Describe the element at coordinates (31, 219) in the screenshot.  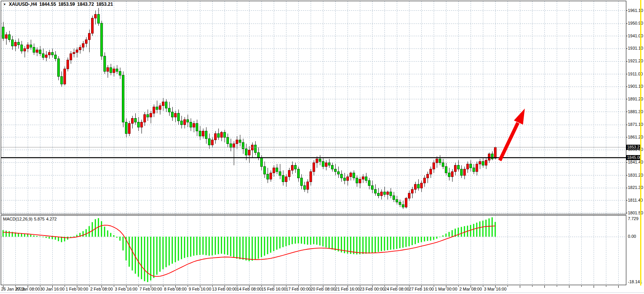
I see `indicator-label: MACD(12,26,9)5.8754.272` at that location.